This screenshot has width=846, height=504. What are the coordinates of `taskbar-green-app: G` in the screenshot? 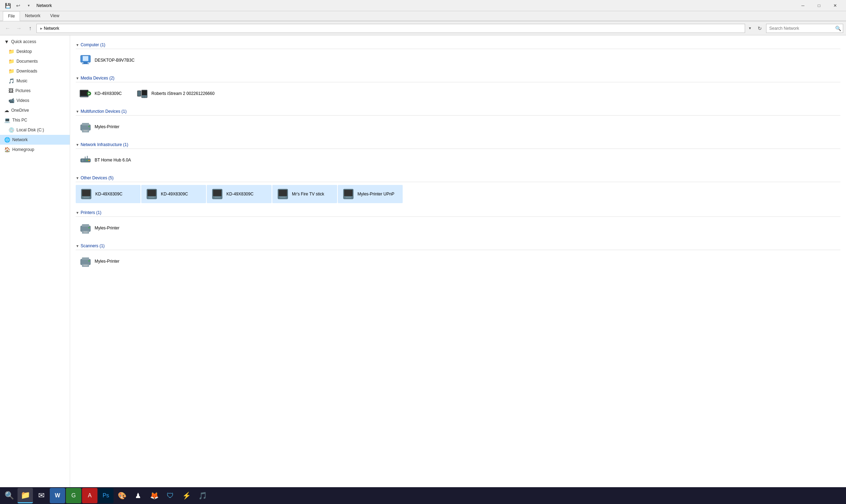 It's located at (74, 496).